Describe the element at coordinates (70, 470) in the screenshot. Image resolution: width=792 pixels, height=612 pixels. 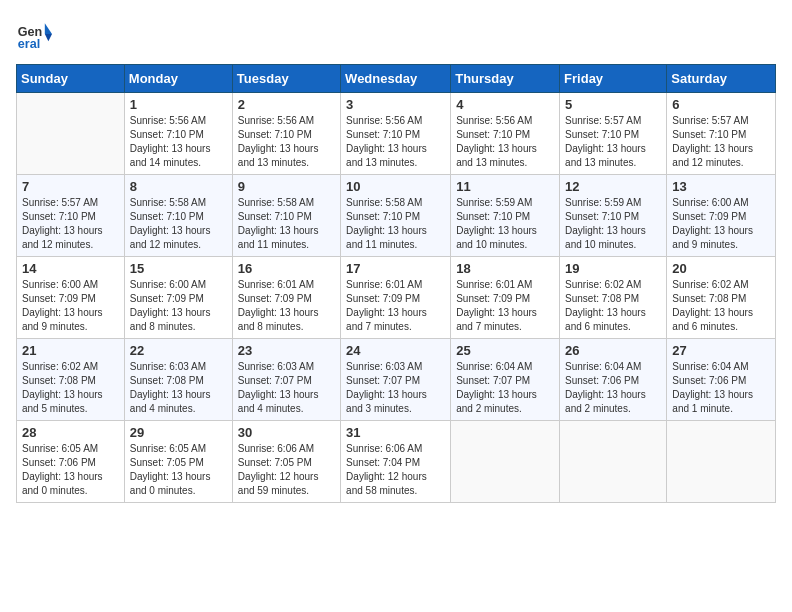
I see `day-info: Sunrise: 6:05 AM Sunset: 7:06 PM Dayligh…` at that location.